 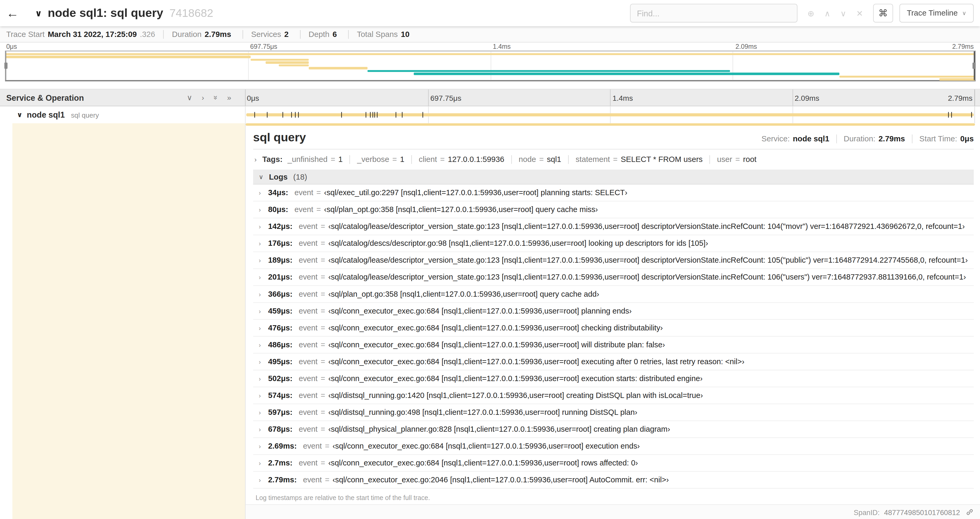 I want to click on log-row: › 476μs: event = ‹sql/conn_executor_exec…, so click(x=613, y=328).